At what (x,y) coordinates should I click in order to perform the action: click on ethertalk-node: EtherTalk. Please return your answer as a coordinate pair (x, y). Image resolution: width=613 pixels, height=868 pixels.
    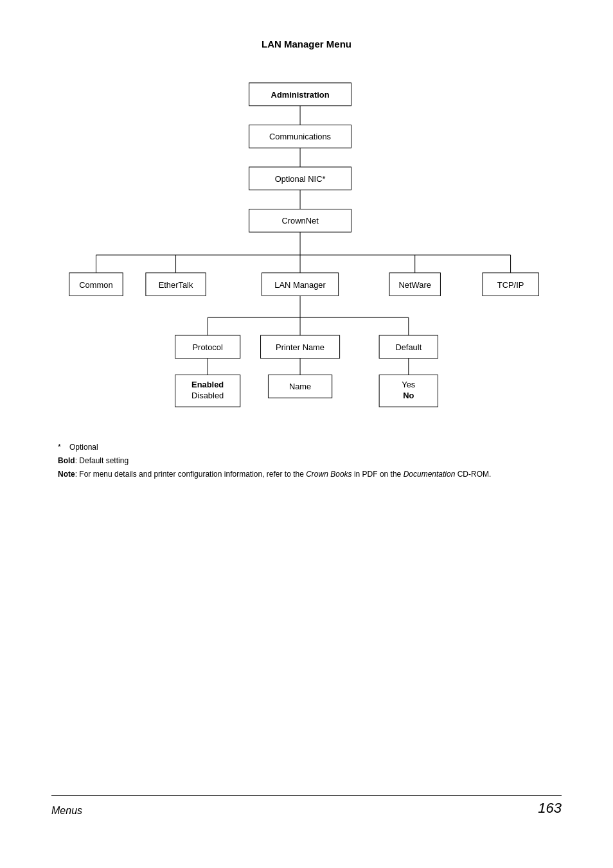
    Looking at the image, I should click on (176, 285).